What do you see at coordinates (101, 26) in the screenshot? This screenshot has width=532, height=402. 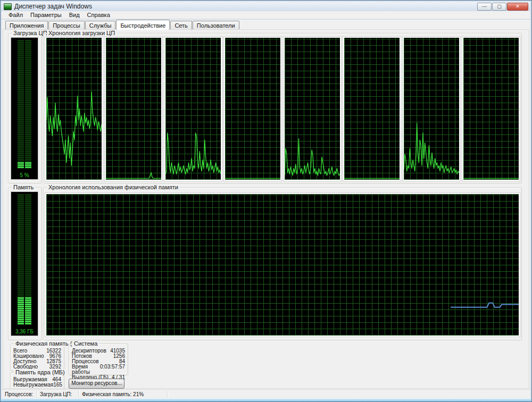 I see `tab-services: Службы` at bounding box center [101, 26].